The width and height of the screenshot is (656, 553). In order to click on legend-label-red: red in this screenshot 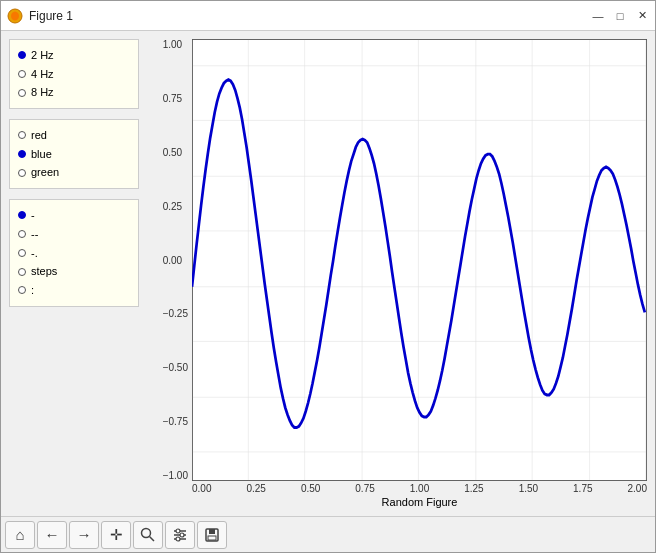, I will do `click(39, 136)`.